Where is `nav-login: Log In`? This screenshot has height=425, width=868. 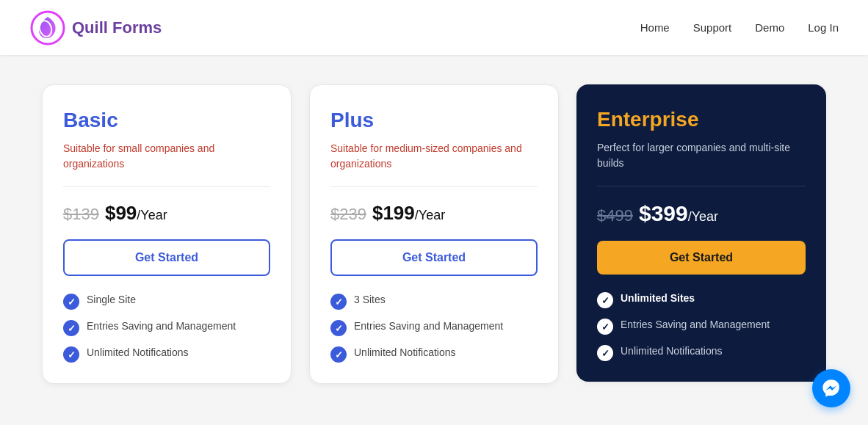 nav-login: Log In is located at coordinates (823, 28).